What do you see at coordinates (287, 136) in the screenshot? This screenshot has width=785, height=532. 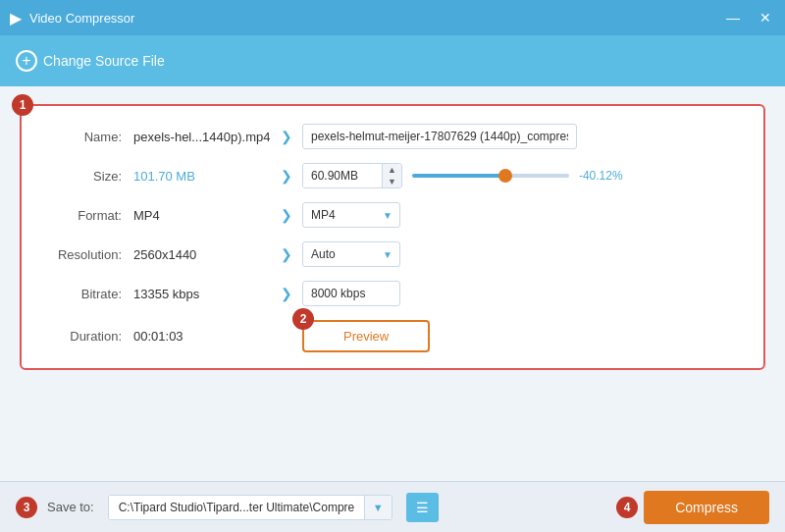 I see `name-arrow-icon: ❯` at bounding box center [287, 136].